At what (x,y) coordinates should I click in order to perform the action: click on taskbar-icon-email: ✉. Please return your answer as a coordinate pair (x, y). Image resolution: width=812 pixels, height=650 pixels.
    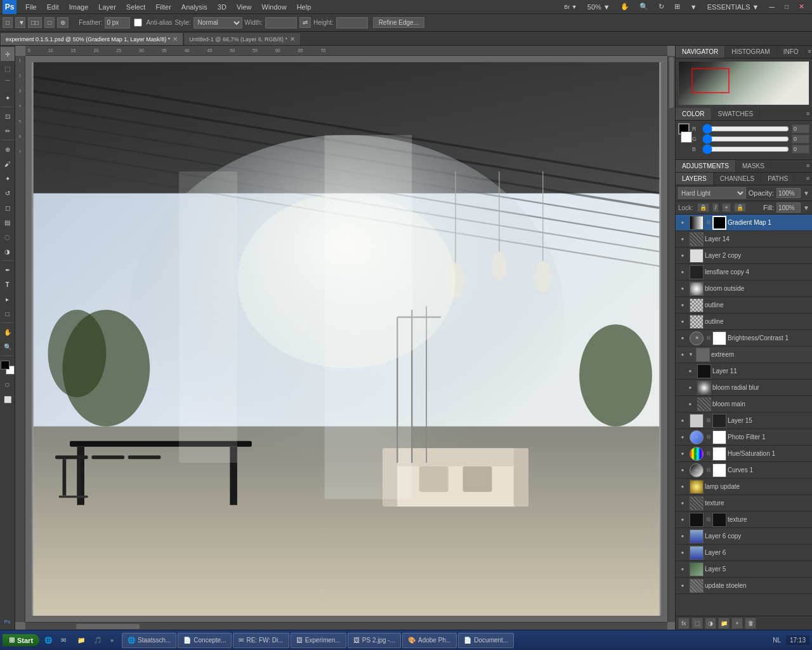
    Looking at the image, I should click on (69, 640).